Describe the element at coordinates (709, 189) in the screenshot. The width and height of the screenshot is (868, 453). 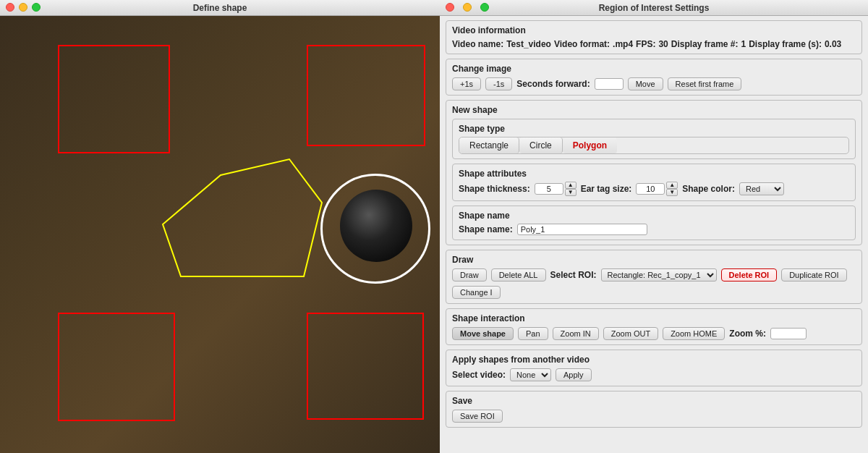
I see `color-label: Shape color:` at that location.